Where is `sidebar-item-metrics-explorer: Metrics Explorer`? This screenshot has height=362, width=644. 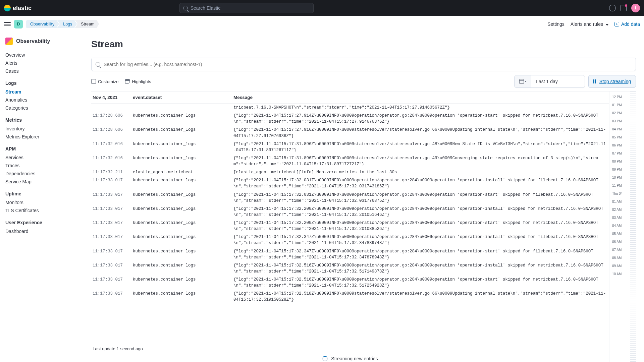 sidebar-item-metrics-explorer: Metrics Explorer is located at coordinates (44, 137).